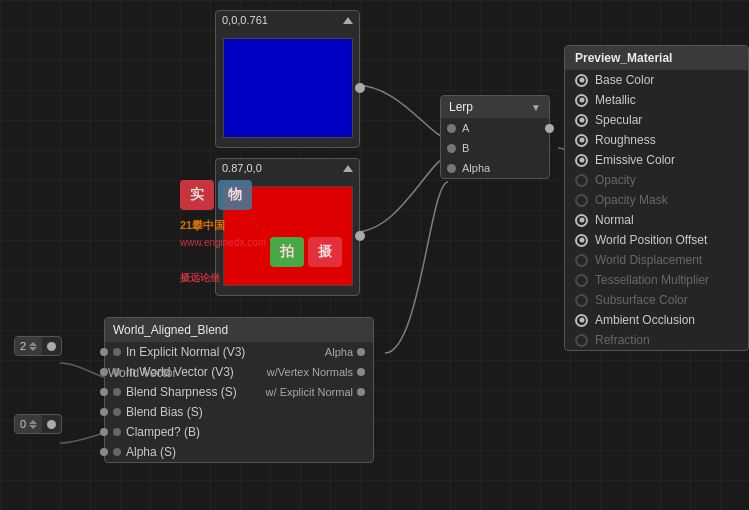 This screenshot has width=749, height=510. What do you see at coordinates (182, 392) in the screenshot?
I see `wab-row2-left-label: Blend Sharpness (S)` at bounding box center [182, 392].